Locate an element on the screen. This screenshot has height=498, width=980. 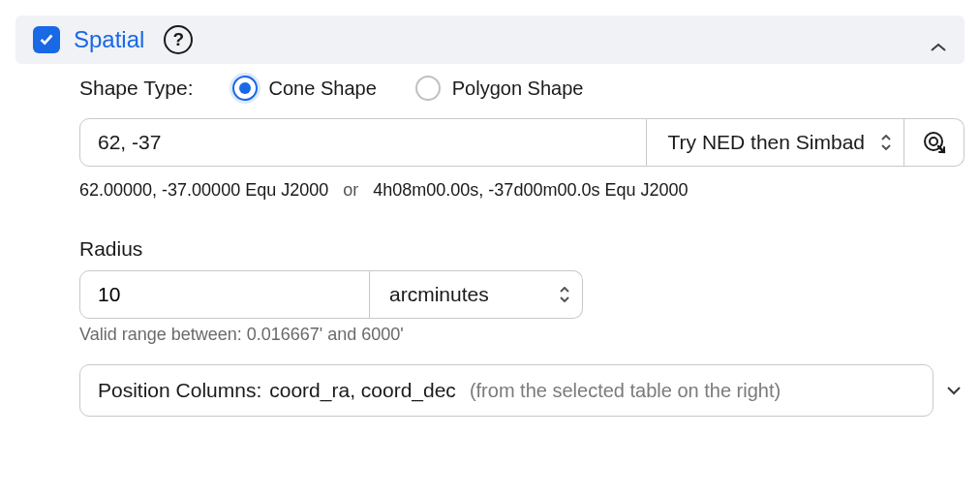
parsed-hms: 4h08m00.00s, -37d00m00.0s Equ J2000 is located at coordinates (531, 190).